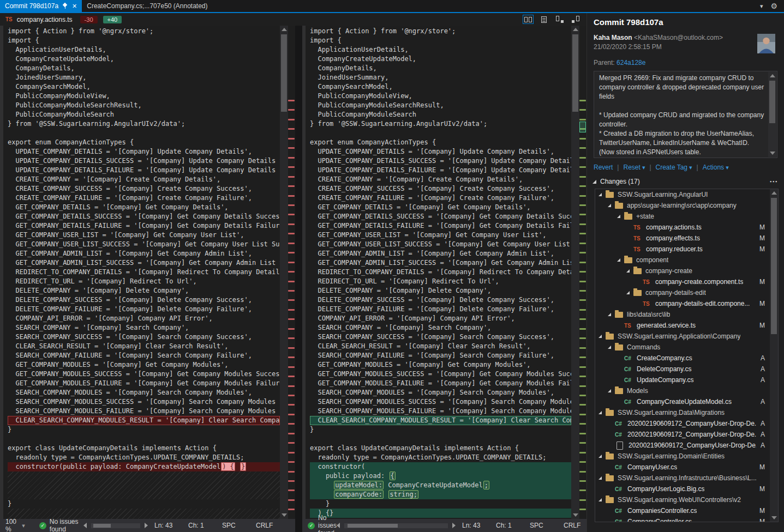 This screenshot has height=532, width=784. What do you see at coordinates (686, 358) in the screenshot?
I see `tree-file-row: C#CreateCompany.csA` at bounding box center [686, 358].